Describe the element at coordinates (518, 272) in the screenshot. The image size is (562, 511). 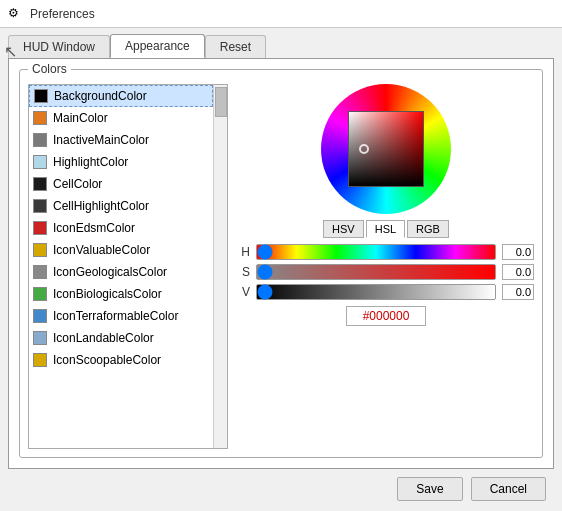
I see `slider-s-value` at that location.